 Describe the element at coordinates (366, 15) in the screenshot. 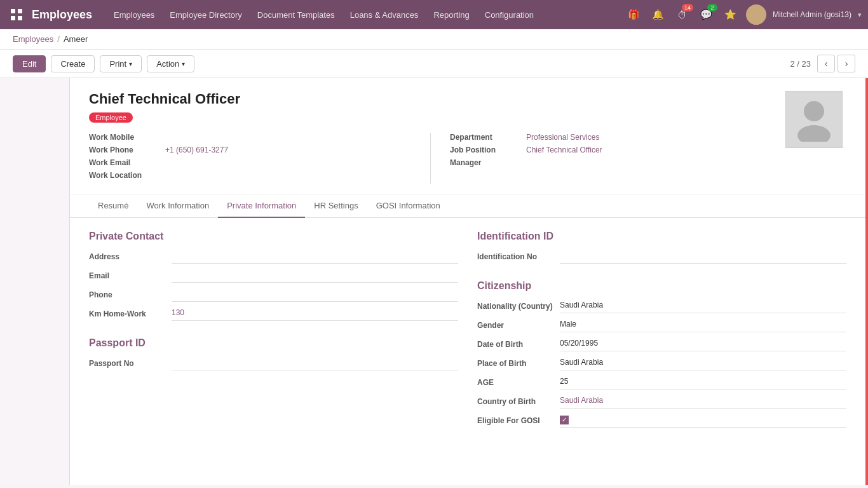

I see `nav-links: Employees Employee Directory Document Te…` at that location.